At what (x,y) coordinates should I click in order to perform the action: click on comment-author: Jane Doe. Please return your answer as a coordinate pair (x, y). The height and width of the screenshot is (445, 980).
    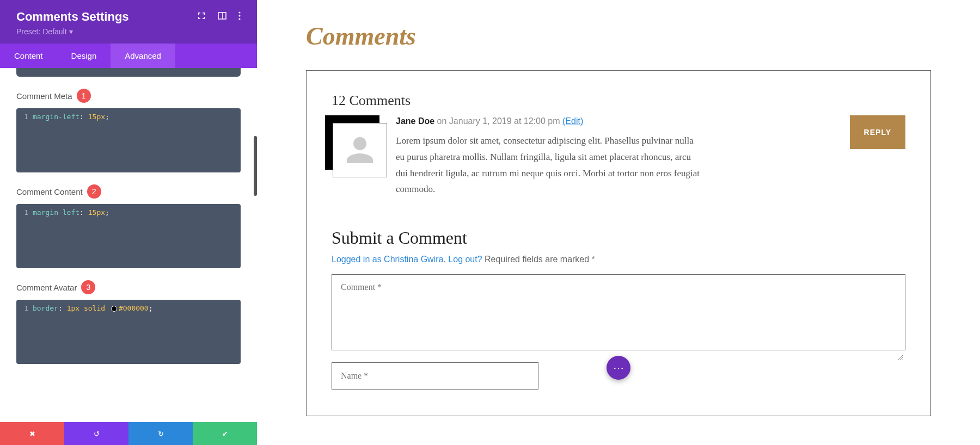
    Looking at the image, I should click on (415, 121).